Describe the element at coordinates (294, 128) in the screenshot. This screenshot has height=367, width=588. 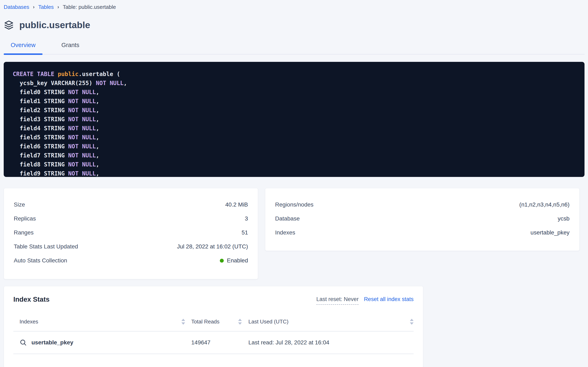
I see `code-line: field4 STRING NOT NULL,` at that location.